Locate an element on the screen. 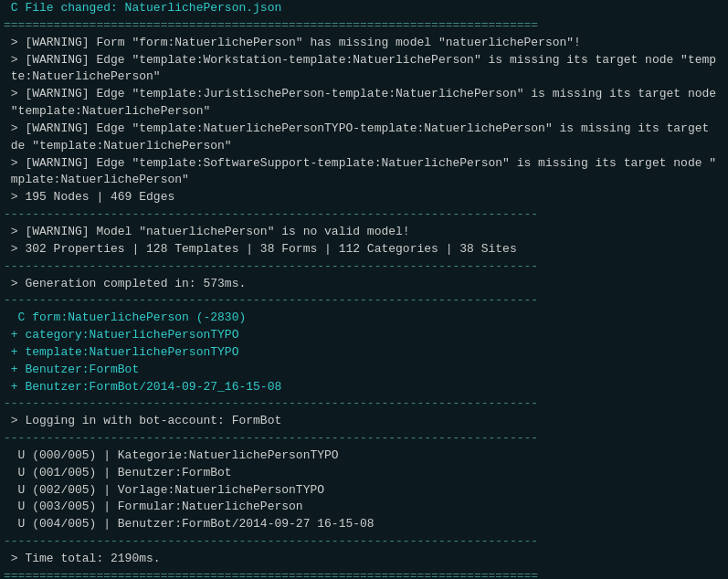  terminal-line-l7b: de "template:NatuerlichePerson" is located at coordinates (364, 146).